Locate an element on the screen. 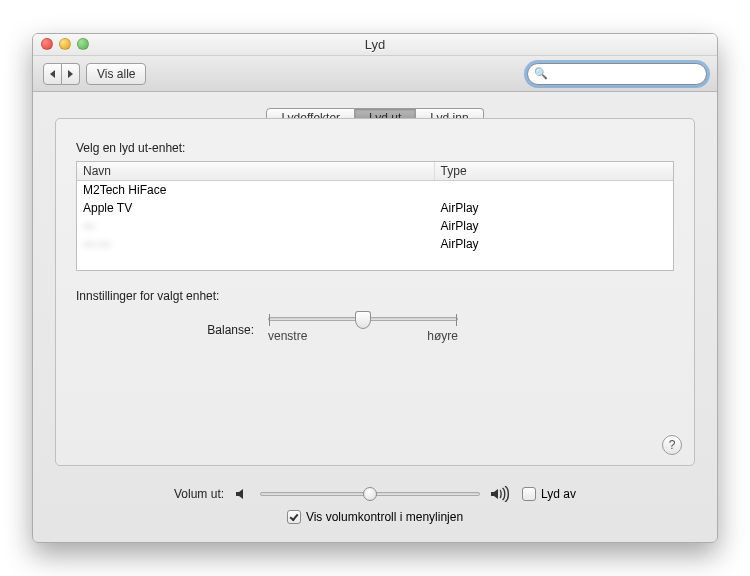 Image resolution: width=750 pixels, height=576 pixels. help-icon: ? is located at coordinates (672, 445).